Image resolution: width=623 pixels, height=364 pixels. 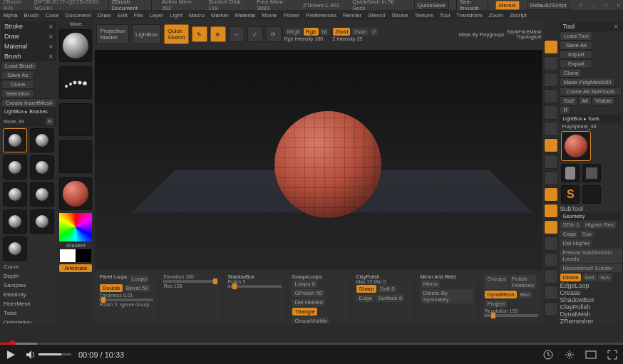 I want to click on color-picker, so click(x=76, y=227).